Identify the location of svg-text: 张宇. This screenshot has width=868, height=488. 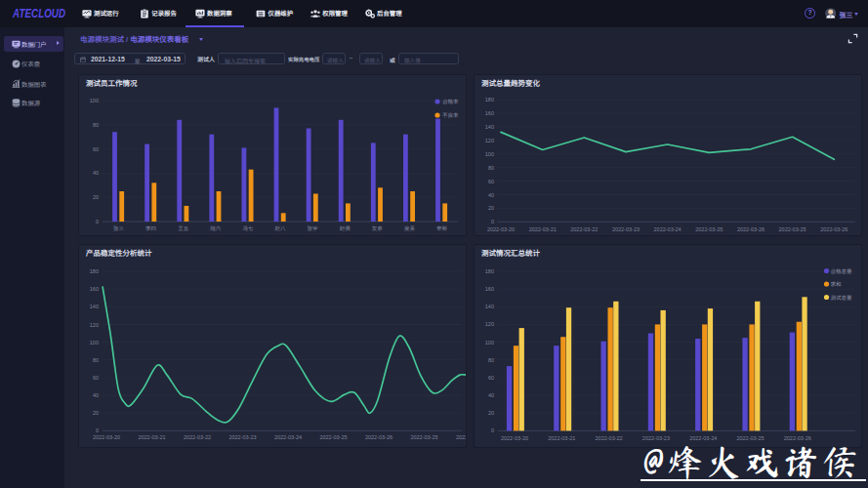
(313, 228).